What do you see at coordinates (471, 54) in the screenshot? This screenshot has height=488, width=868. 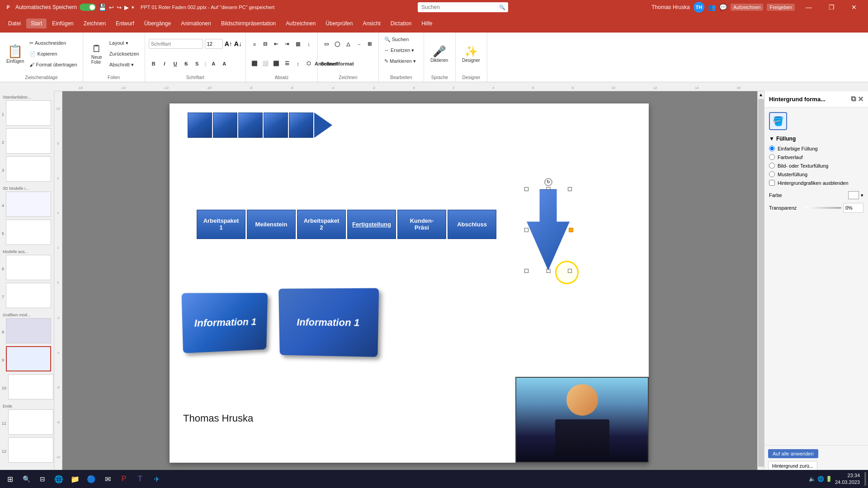 I see `designer-btn: ✨ Designer` at bounding box center [471, 54].